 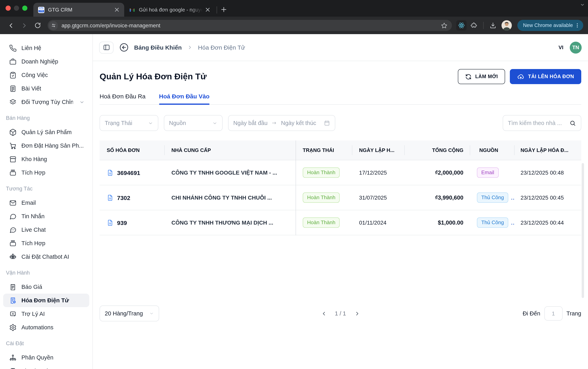 What do you see at coordinates (583, 230) in the screenshot?
I see `table-scrollbar` at bounding box center [583, 230].